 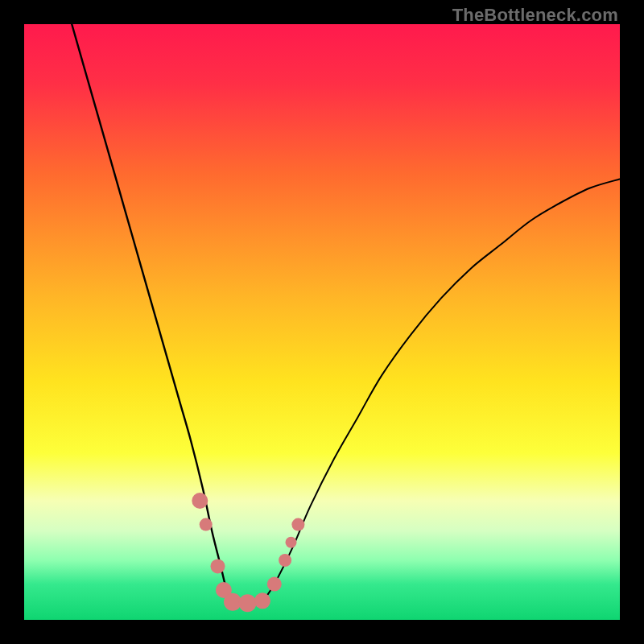 I want to click on watermark-text: TheBottleneck.com, so click(x=535, y=15).